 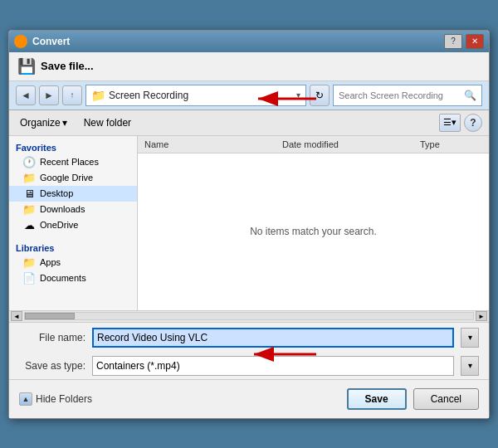 I want to click on folder-icon: 📁, so click(x=98, y=95).